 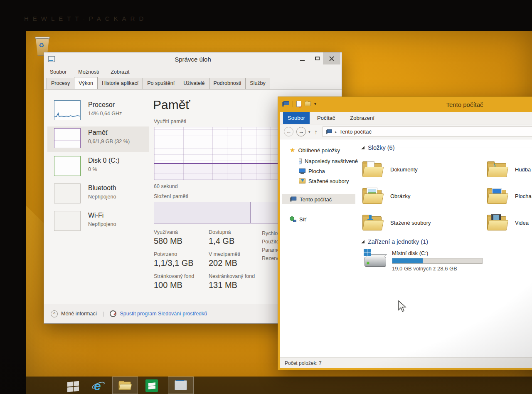 I want to click on resource-monitor-icon, so click(x=113, y=314).